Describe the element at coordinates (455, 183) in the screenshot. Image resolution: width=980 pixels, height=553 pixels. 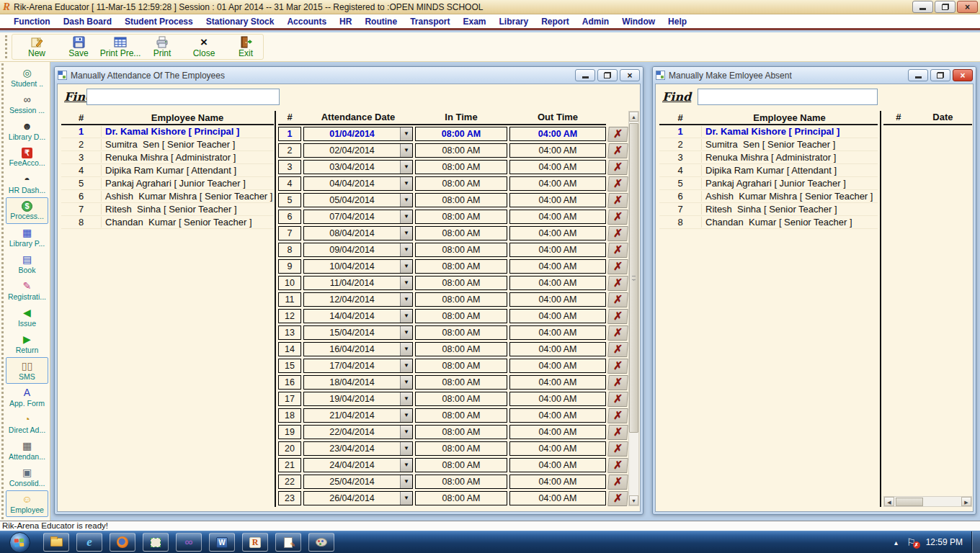
I see `attendance-row: 404/04/2014▼08:00 AM04:00 AM✗` at that location.